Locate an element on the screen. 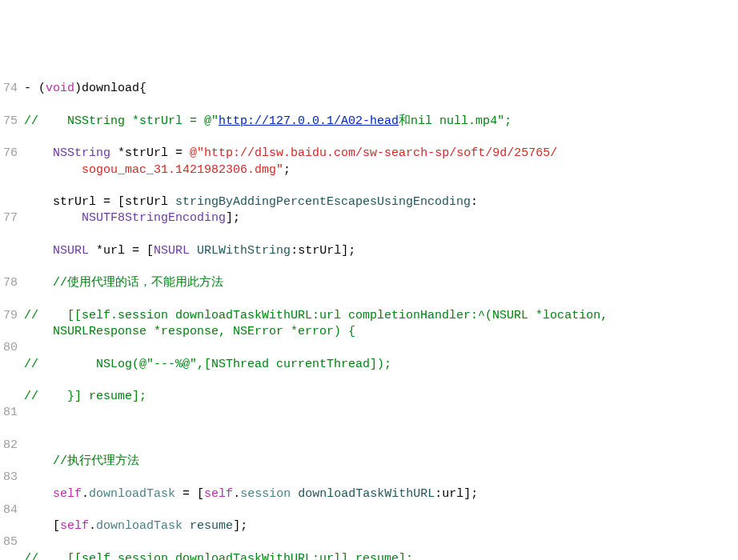 The image size is (738, 560). code-line: // }] resume]; is located at coordinates (381, 397).